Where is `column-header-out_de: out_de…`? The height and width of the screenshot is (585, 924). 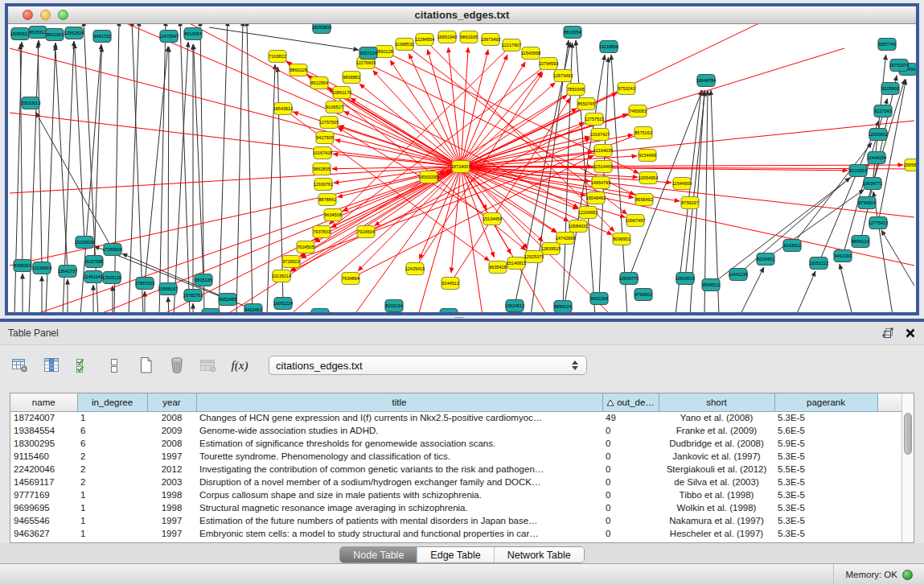 column-header-out_de: out_de… is located at coordinates (630, 402).